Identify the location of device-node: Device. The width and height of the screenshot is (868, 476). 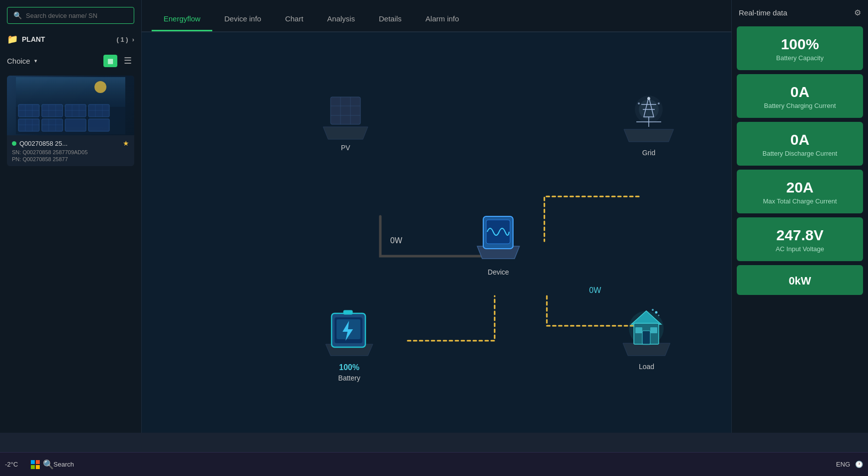
(498, 243).